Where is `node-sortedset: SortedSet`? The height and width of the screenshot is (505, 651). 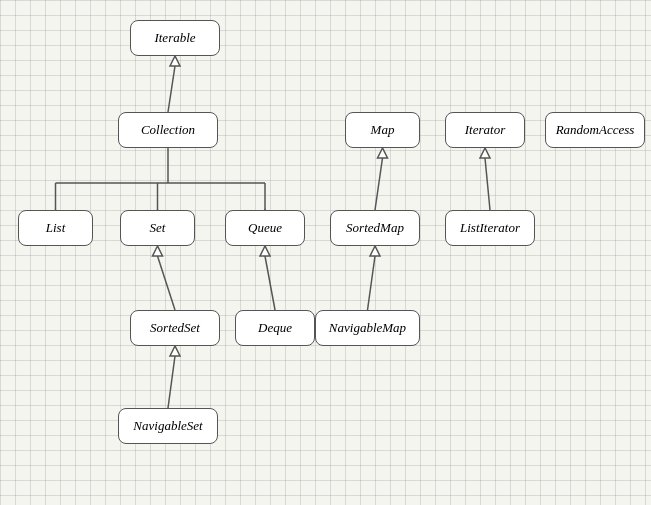
node-sortedset: SortedSet is located at coordinates (175, 328).